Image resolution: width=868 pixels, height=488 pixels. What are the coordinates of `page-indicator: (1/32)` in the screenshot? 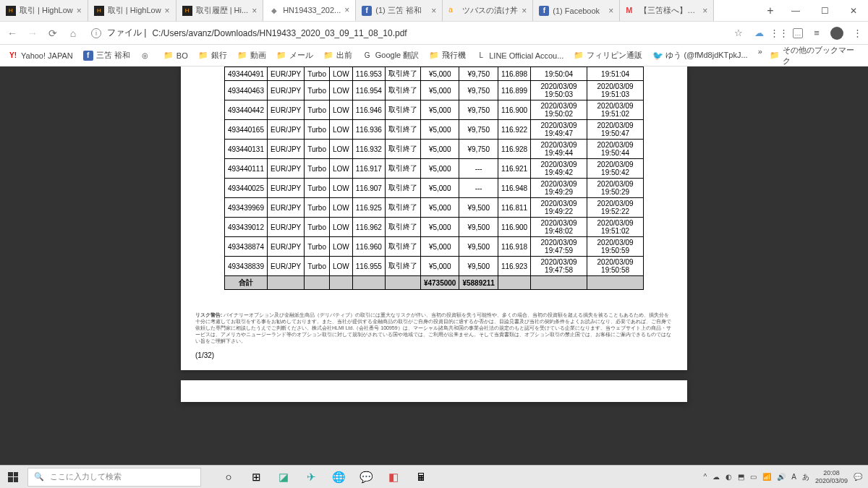 It's located at (434, 356).